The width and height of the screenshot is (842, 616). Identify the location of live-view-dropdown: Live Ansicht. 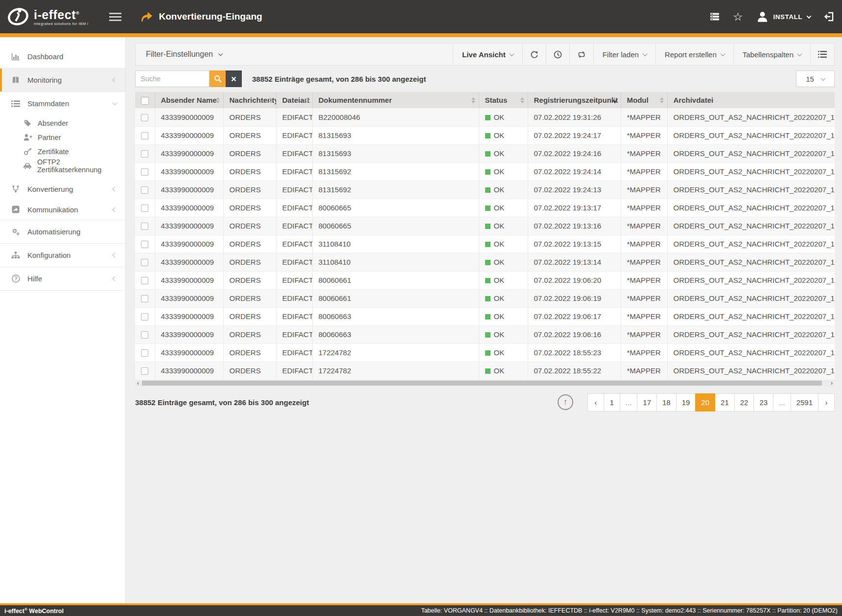
(488, 54).